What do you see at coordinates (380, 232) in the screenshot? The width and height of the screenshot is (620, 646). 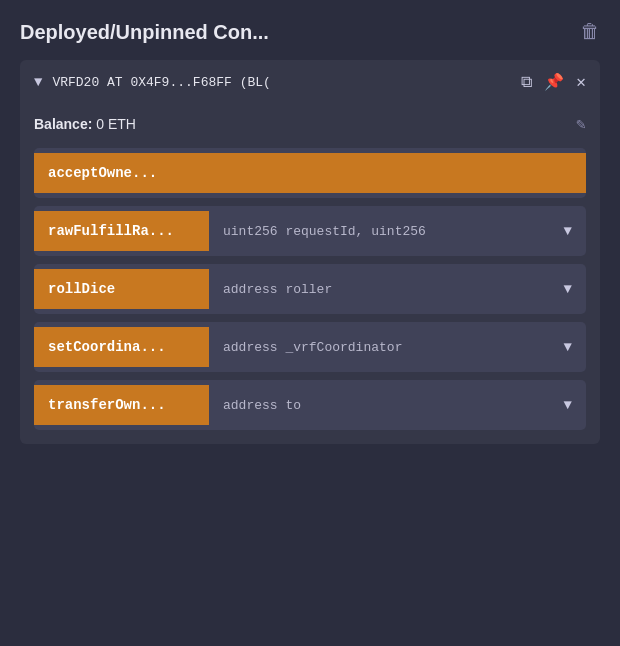 I see `function-params: uint256 requestId, uint256` at bounding box center [380, 232].